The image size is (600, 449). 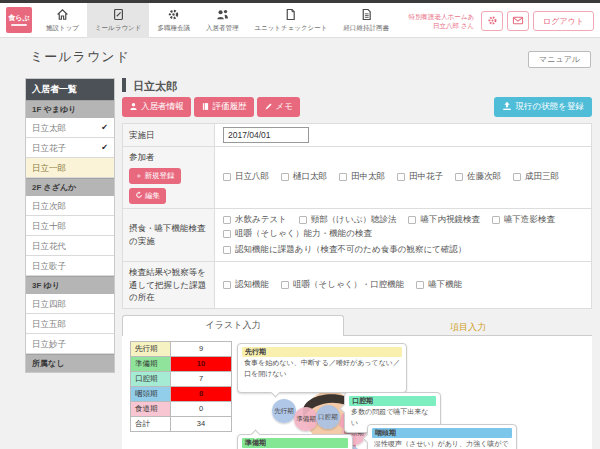 I want to click on sidebar-item-resident: 日立花代, so click(x=70, y=246).